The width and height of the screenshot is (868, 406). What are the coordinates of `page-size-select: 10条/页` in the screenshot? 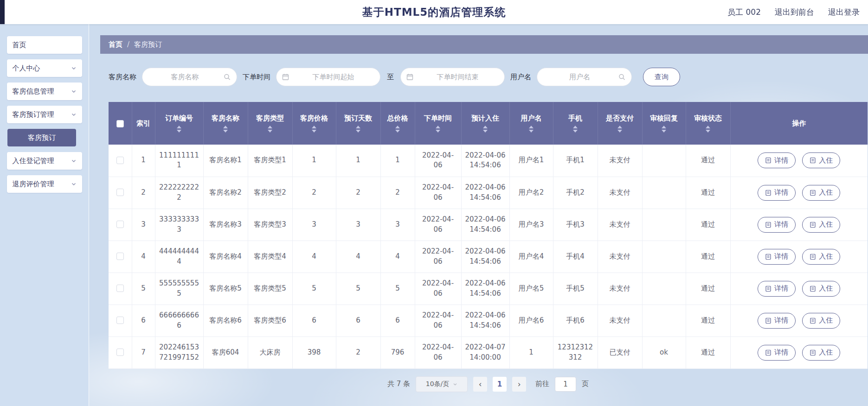 It's located at (442, 384).